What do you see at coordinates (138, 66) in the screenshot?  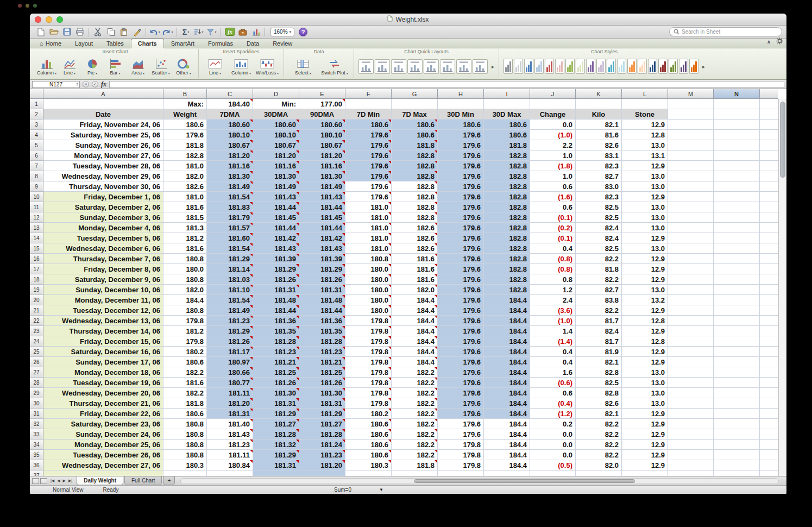 I see `ribbon-item-area: Area▾` at bounding box center [138, 66].